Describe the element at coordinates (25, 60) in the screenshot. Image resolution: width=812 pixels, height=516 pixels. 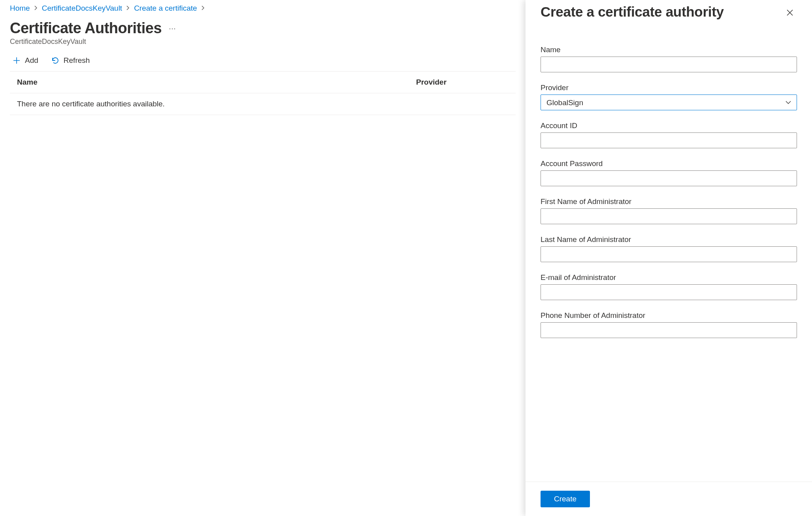
I see `add-button: Add` at that location.